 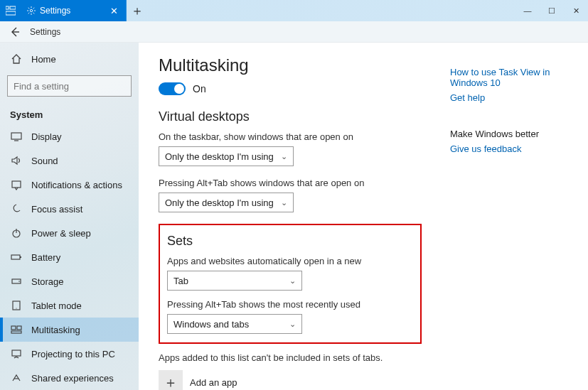 I want to click on shared-experiences-icon, so click(x=16, y=378).